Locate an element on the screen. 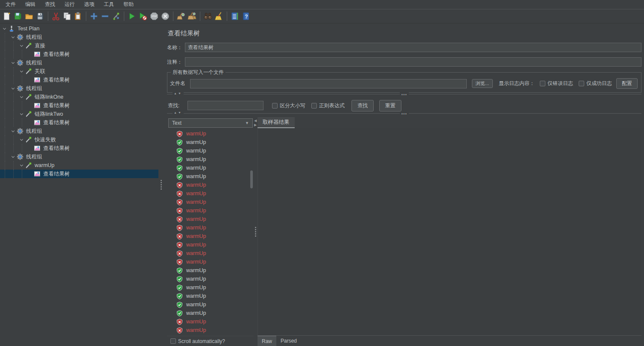 The height and width of the screenshot is (346, 644). result-row-23: warmUp is located at coordinates (210, 322).